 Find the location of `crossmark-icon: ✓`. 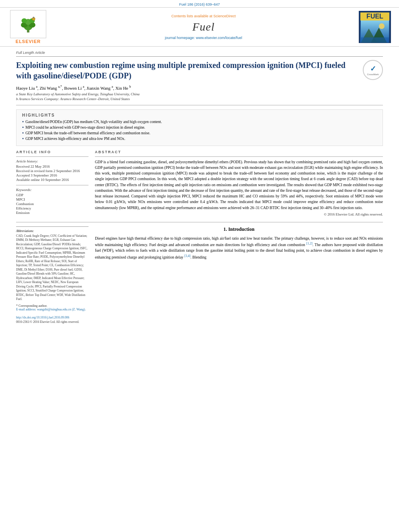

crossmark-icon: ✓ is located at coordinates (373, 69).